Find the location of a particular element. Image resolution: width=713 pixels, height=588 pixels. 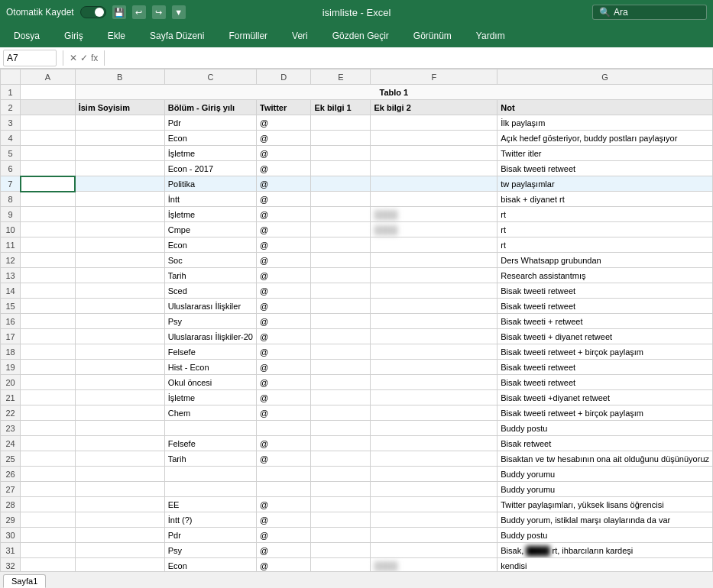

row-header-24: 24 is located at coordinates (11, 444).